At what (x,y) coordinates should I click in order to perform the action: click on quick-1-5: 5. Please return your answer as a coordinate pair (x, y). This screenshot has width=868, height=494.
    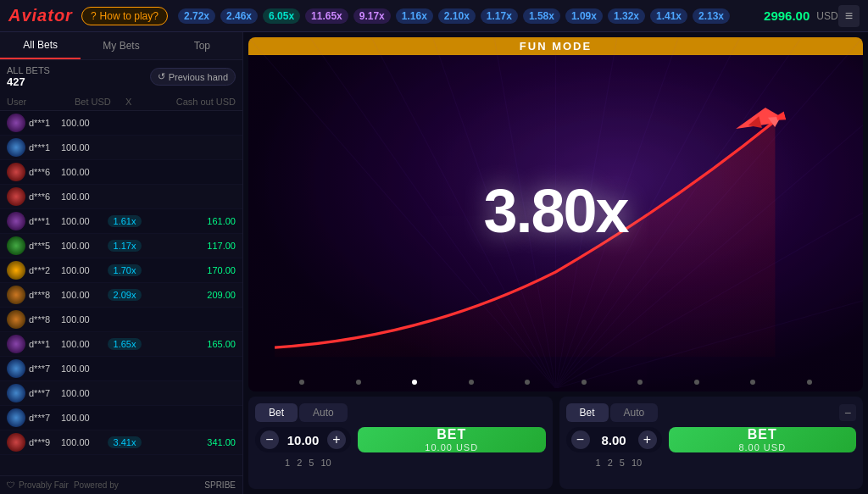
    Looking at the image, I should click on (311, 463).